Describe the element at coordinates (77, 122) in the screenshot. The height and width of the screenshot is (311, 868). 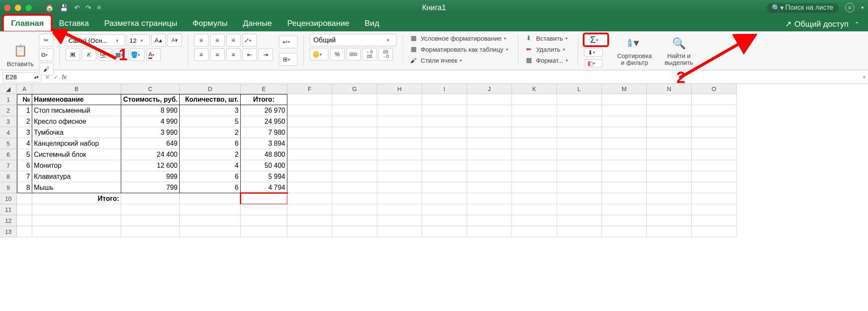
I see `cell: Кресло офисное` at that location.